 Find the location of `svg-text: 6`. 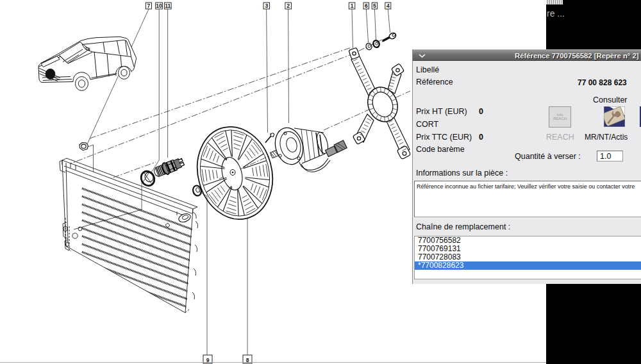

svg-text: 6 is located at coordinates (367, 6).